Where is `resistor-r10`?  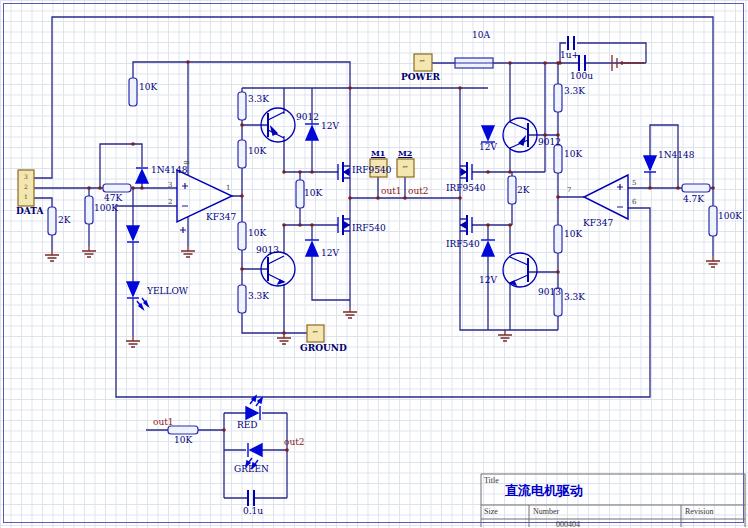 resistor-r10 is located at coordinates (512, 190).